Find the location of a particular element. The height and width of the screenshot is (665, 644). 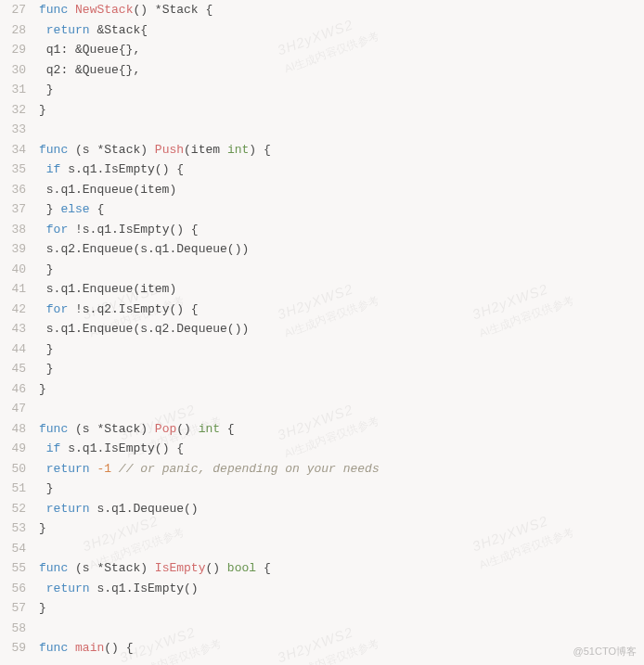

code-line: q2: &Queue{}, is located at coordinates (341, 70).